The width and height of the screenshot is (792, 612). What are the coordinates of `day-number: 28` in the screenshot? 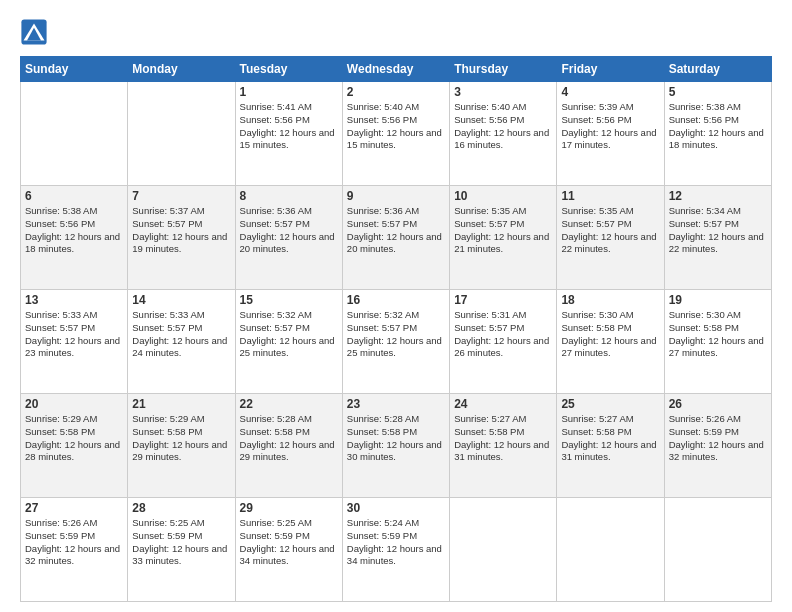 It's located at (181, 508).